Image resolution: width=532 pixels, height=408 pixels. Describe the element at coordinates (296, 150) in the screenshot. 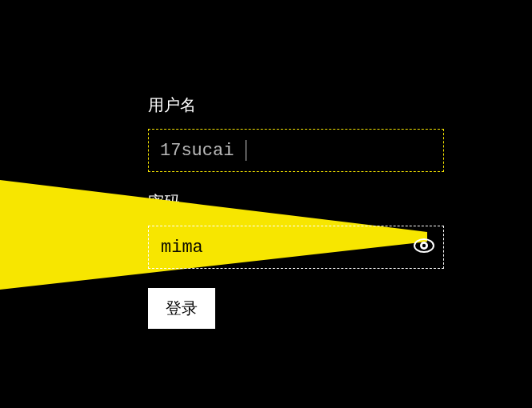

I see `username-wrapper` at that location.